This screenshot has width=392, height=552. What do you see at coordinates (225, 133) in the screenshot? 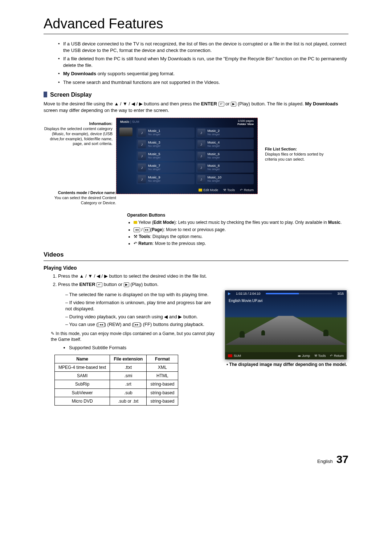
I see `music-file-item: ♪Music_2No singer` at bounding box center [225, 133].